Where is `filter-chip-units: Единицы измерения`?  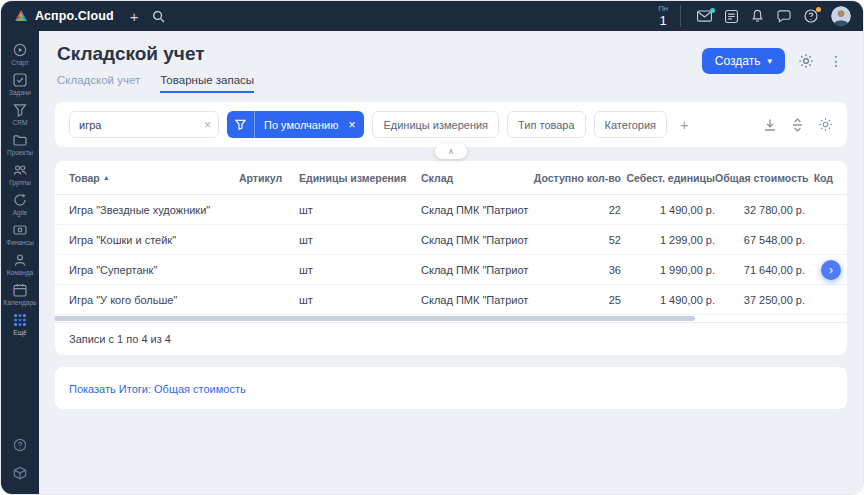 filter-chip-units: Единицы измерения is located at coordinates (436, 124).